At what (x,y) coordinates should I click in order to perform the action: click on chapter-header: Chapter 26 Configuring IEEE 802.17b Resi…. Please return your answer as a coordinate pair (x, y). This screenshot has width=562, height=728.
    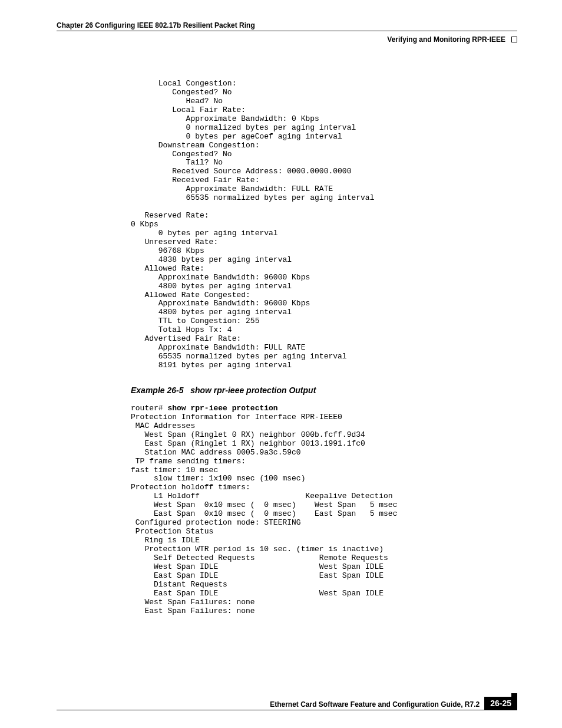
    Looking at the image, I should click on (287, 26).